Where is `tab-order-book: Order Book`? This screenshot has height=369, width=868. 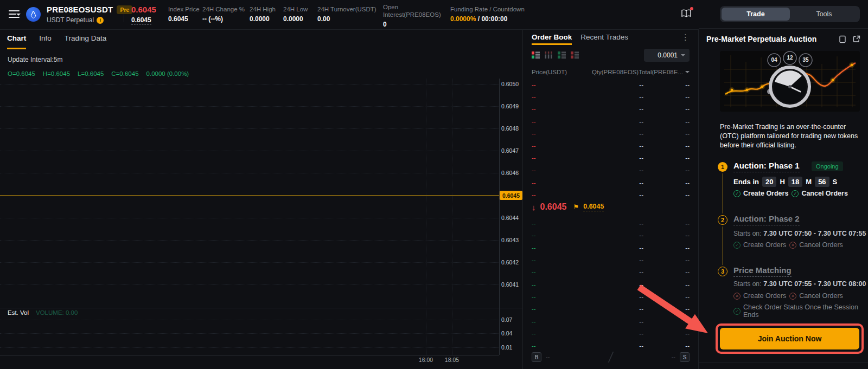
tab-order-book: Order Book is located at coordinates (552, 37).